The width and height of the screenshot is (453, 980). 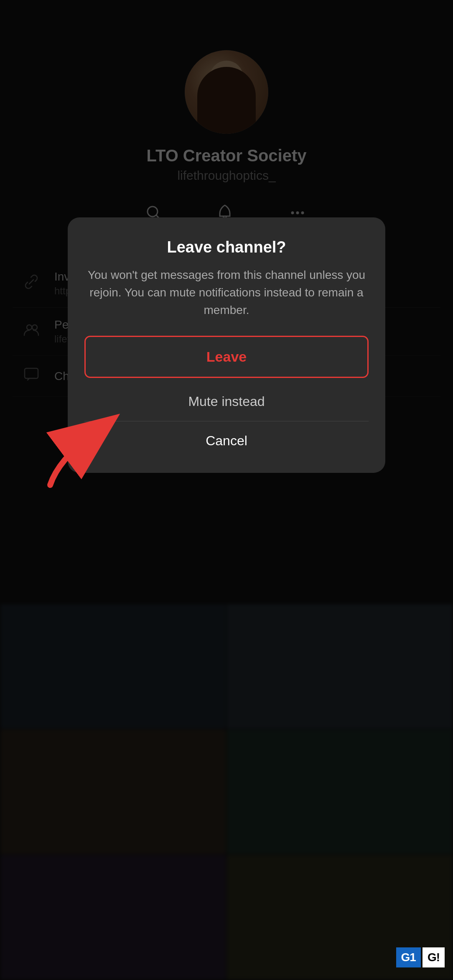 I want to click on watermark-part1: G1, so click(x=409, y=957).